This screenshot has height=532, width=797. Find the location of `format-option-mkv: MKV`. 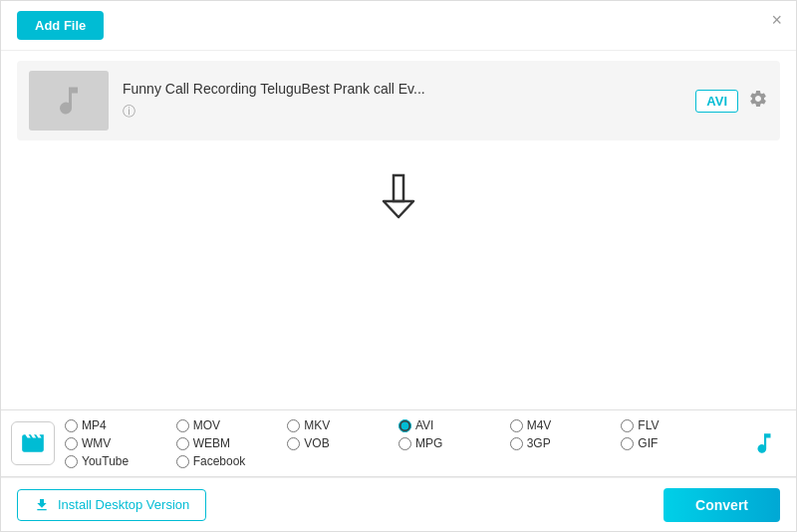

format-option-mkv: MKV is located at coordinates (343, 425).